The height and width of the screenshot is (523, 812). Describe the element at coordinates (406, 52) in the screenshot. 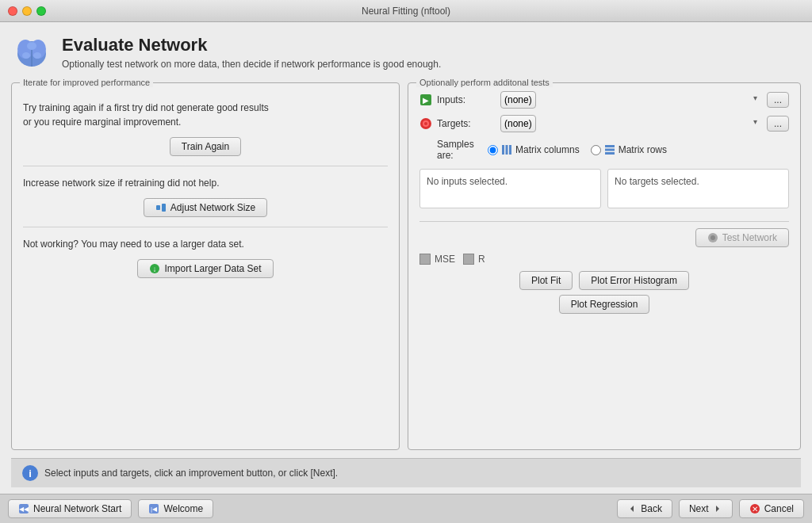

I see `header-area: Evaluate Network Optionally test network…` at that location.